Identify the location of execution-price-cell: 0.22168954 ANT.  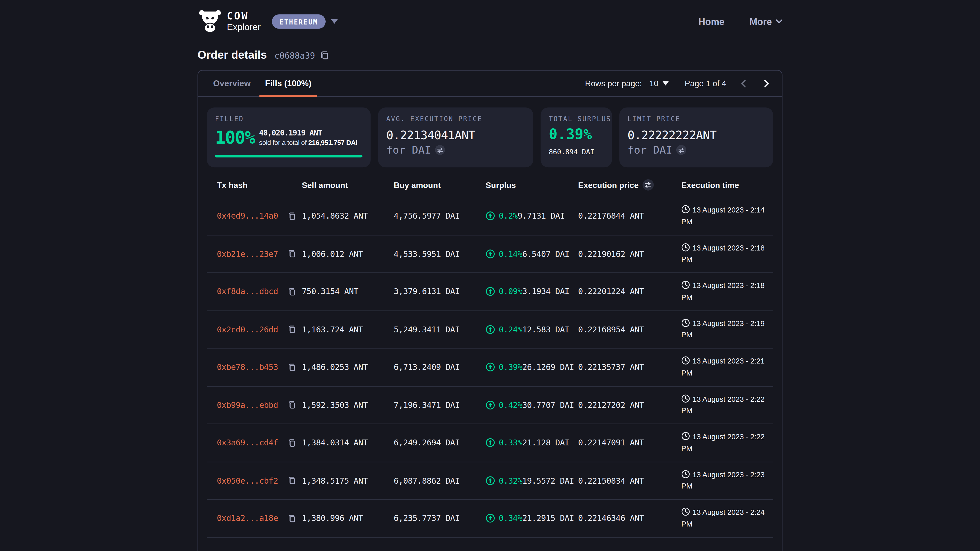
(629, 329).